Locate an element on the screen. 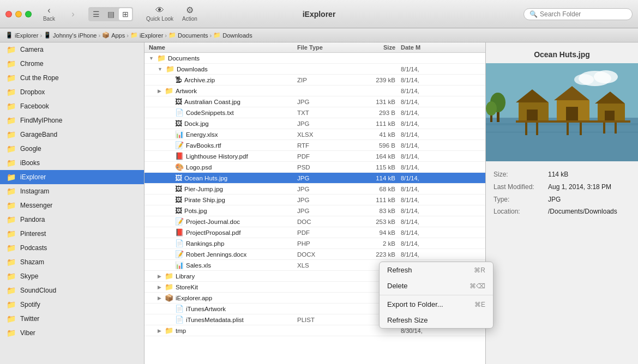  table-row: 🖼Pirate Ship.jpgJPG111 kB8/1/14, is located at coordinates (315, 200).